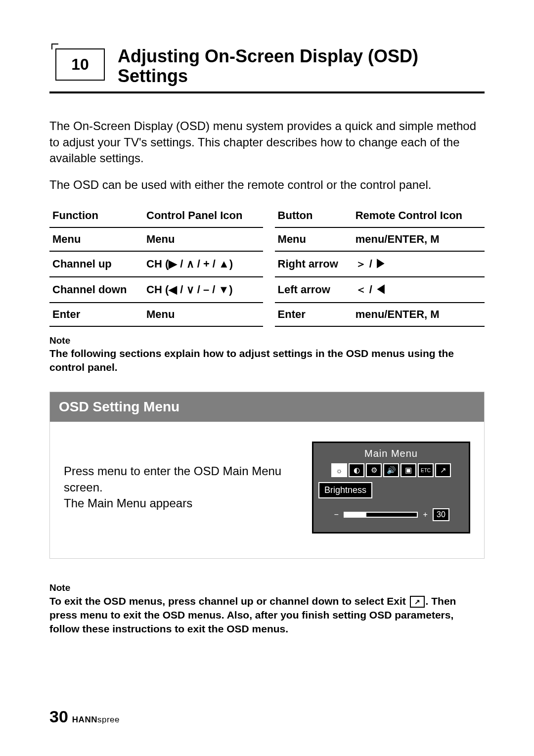 Image resolution: width=534 pixels, height=756 pixels. Describe the element at coordinates (203, 290) in the screenshot. I see `cell-panel-icon: CH (◀ / ∨ / – / ▼)` at that location.